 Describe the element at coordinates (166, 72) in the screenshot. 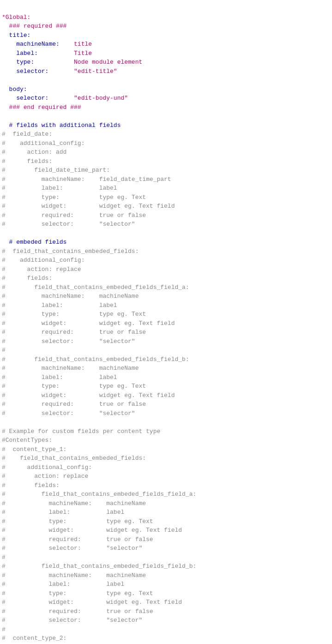

I see `code-line: selector: "edit-title"` at that location.